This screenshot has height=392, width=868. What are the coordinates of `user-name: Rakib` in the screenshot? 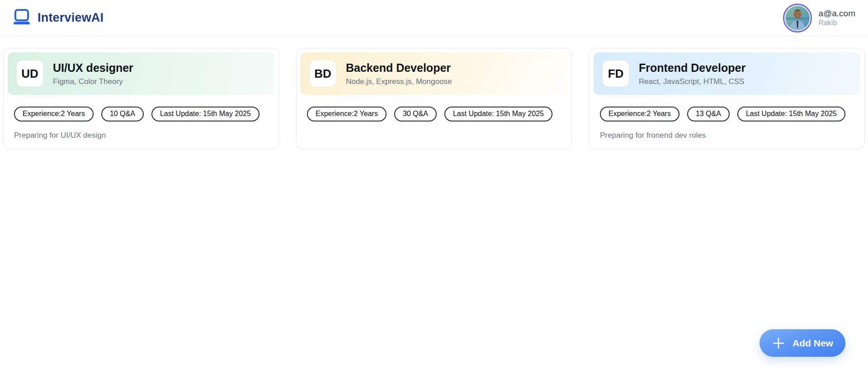 It's located at (837, 23).